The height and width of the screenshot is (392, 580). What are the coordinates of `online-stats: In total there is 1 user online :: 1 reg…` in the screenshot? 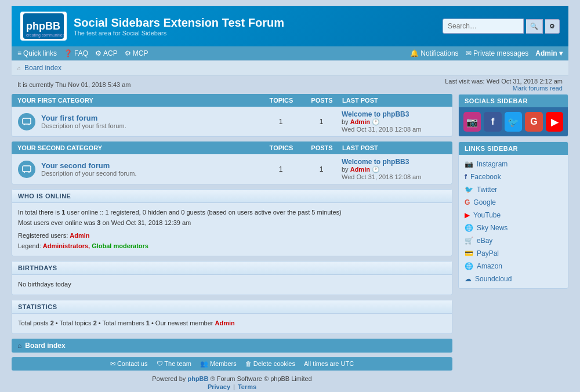 It's located at (232, 213).